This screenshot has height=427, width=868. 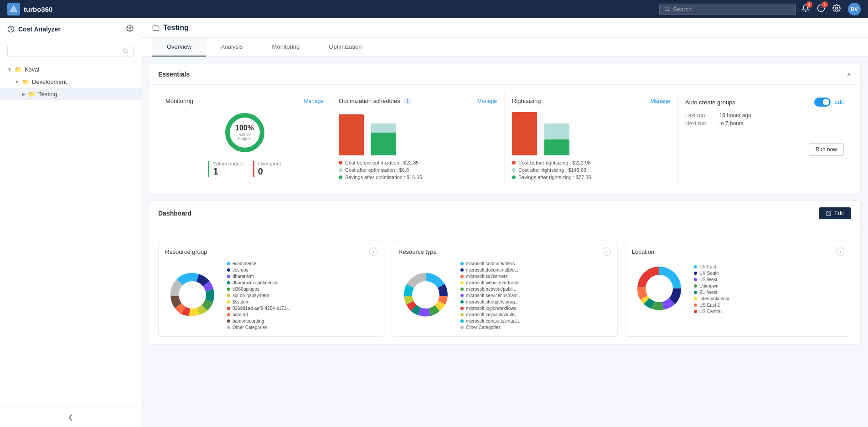 What do you see at coordinates (232, 47) in the screenshot?
I see `tab-analysis: Analysis` at bounding box center [232, 47].